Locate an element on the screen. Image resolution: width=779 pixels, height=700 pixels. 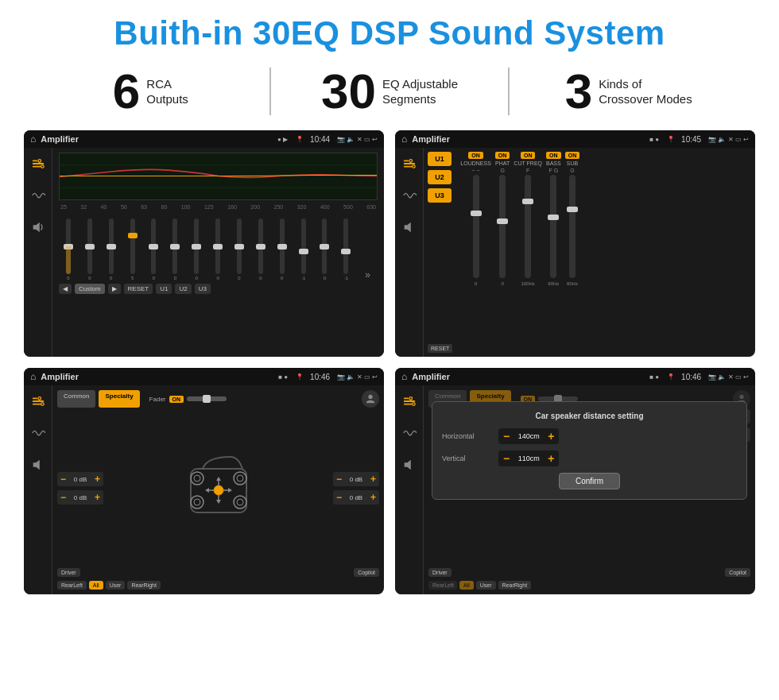
ch-on-loudness: ON is located at coordinates (475, 156).